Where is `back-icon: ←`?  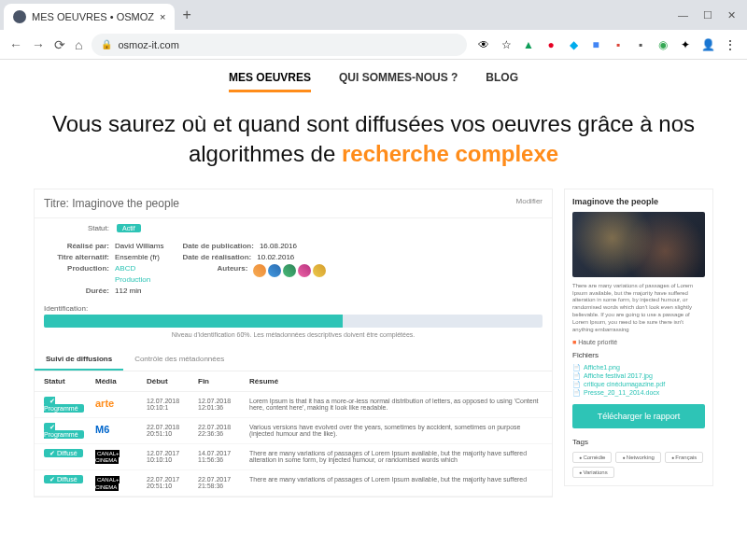
back-icon: ← is located at coordinates (16, 45).